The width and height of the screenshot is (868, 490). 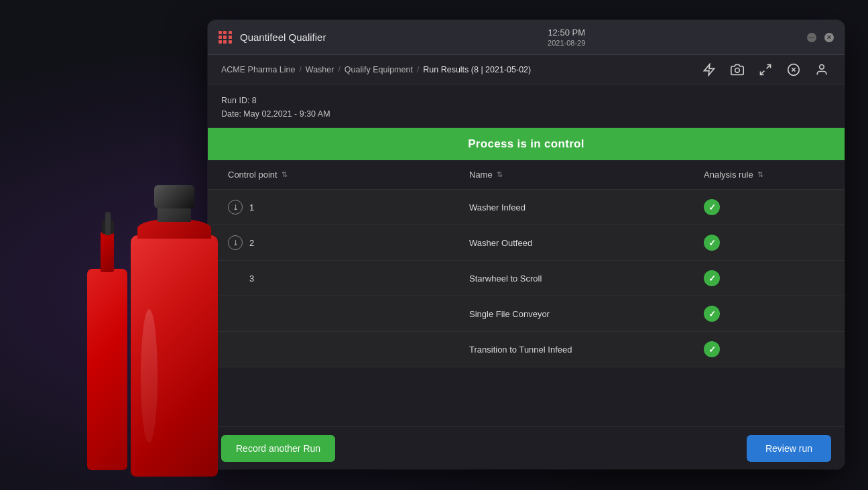 What do you see at coordinates (526, 144) in the screenshot?
I see `status-banner: Process is in control` at bounding box center [526, 144].